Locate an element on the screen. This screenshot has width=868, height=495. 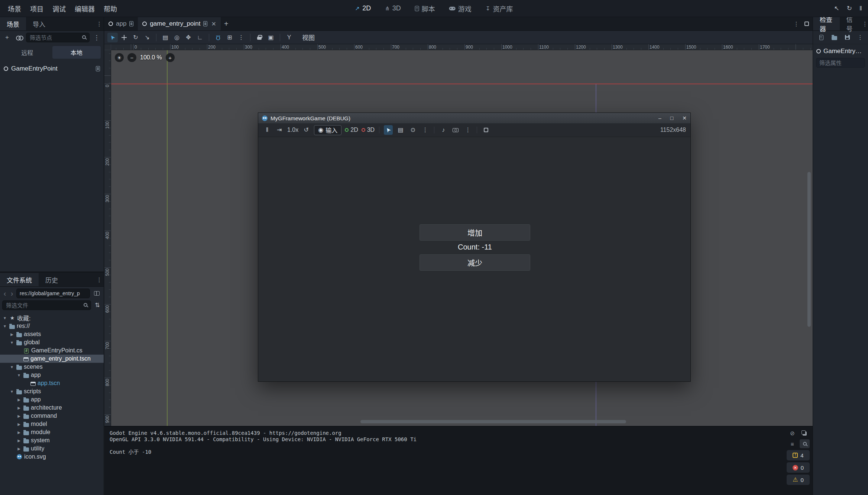
fs-tree-item: ▼收藏: is located at coordinates (52, 318).